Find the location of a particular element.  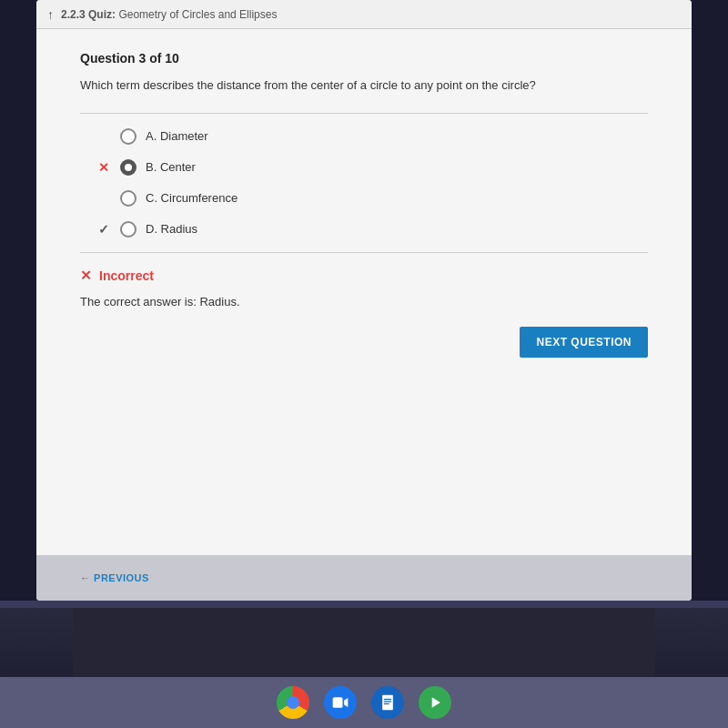

docs-taskbar-icon is located at coordinates (388, 703).